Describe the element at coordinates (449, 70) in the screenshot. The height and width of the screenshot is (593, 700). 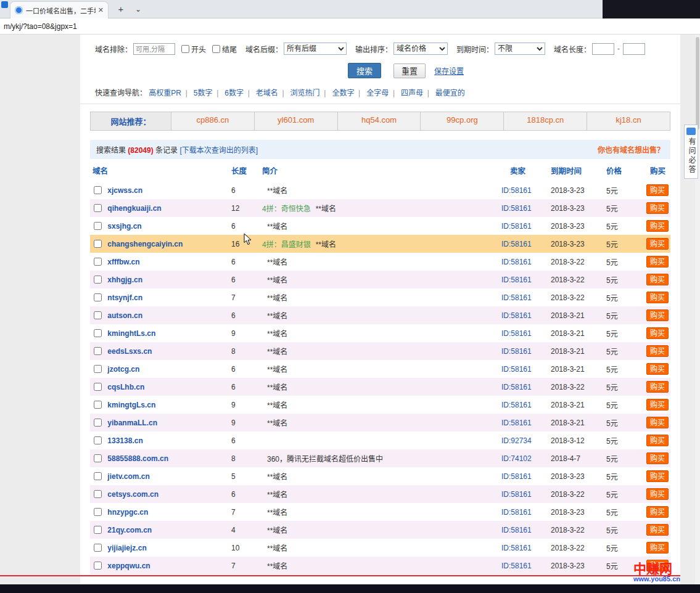
I see `save-settings-link: 保存设置` at that location.